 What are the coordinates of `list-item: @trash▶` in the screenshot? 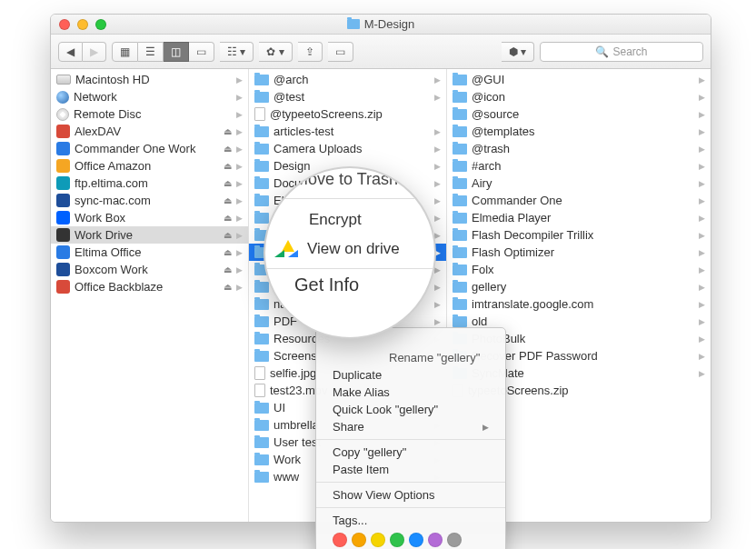 It's located at (579, 149).